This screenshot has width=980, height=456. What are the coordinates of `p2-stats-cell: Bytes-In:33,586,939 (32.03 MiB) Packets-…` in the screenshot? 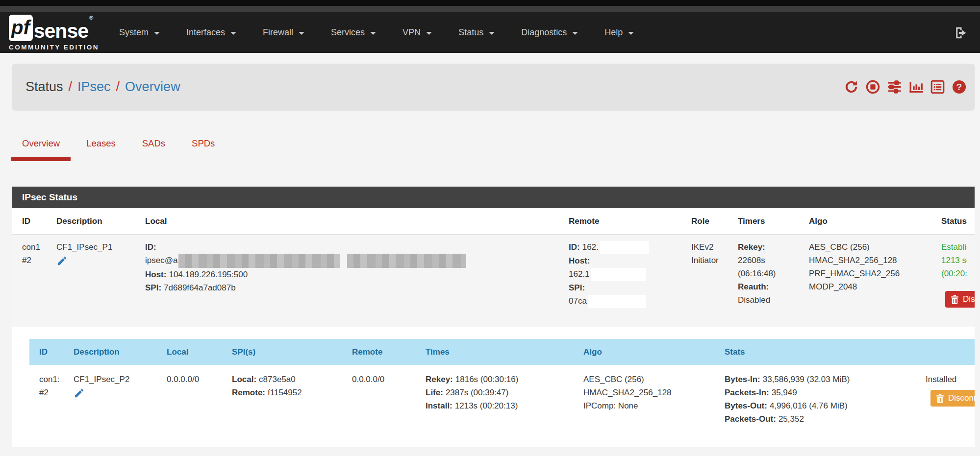 It's located at (824, 399).